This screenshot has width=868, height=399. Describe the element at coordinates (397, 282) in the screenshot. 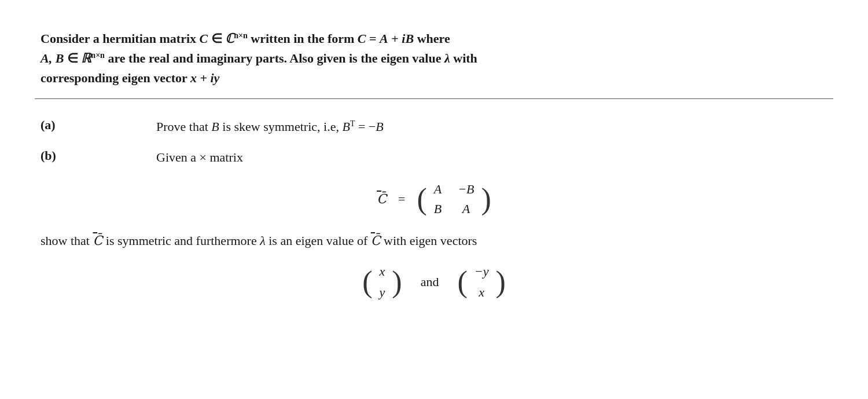

I see `v1-right-paren: )` at that location.